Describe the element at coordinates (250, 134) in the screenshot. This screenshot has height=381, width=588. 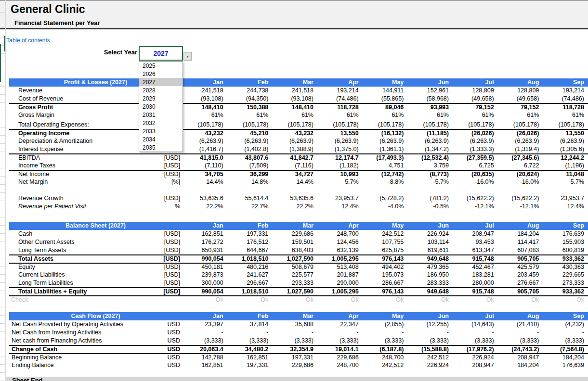
I see `cell-value: 45,210` at that location.